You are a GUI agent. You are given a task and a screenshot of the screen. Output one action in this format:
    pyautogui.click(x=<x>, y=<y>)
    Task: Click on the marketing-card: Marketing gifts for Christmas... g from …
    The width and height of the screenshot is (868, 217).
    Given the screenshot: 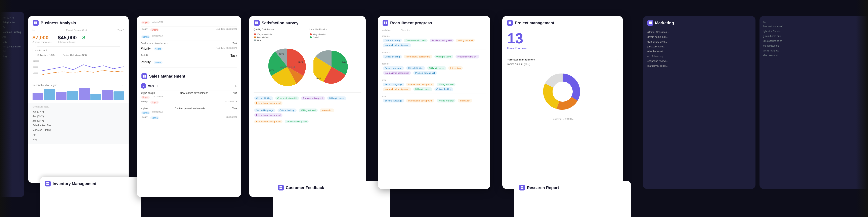 What is the action you would take?
    pyautogui.click(x=699, y=102)
    